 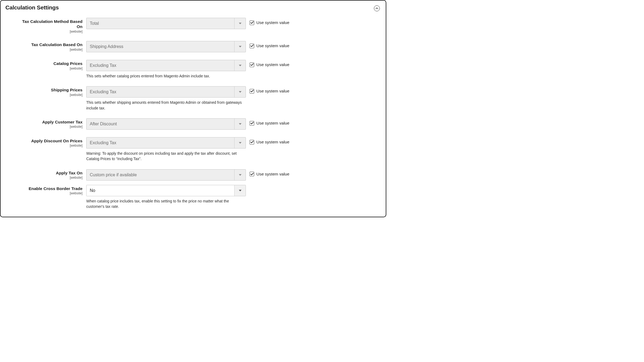 What do you see at coordinates (166, 124) in the screenshot?
I see `select-apply-customer-tax: After Discount` at bounding box center [166, 124].